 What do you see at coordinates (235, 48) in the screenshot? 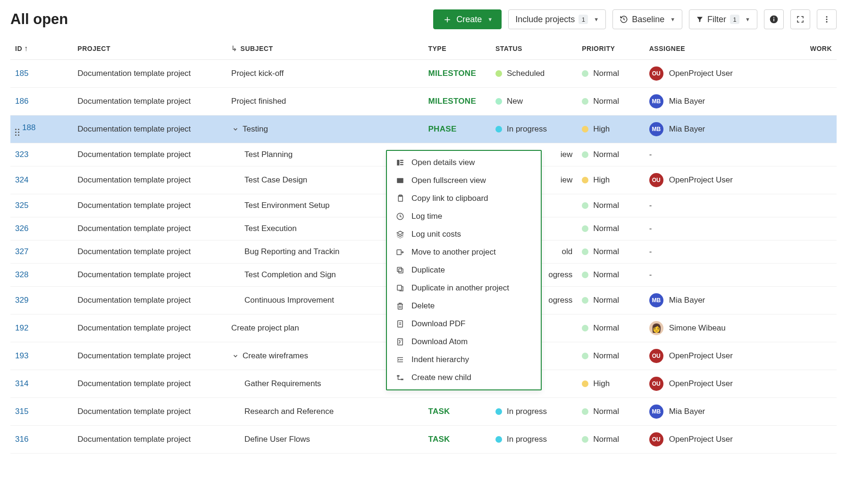
I see `hierarchy-icon: ↳` at bounding box center [235, 48].